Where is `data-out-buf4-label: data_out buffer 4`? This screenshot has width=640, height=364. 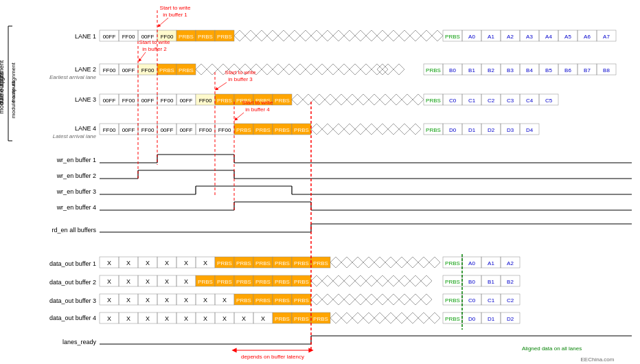 data-out-buf4-label: data_out buffer 4 is located at coordinates (73, 318).